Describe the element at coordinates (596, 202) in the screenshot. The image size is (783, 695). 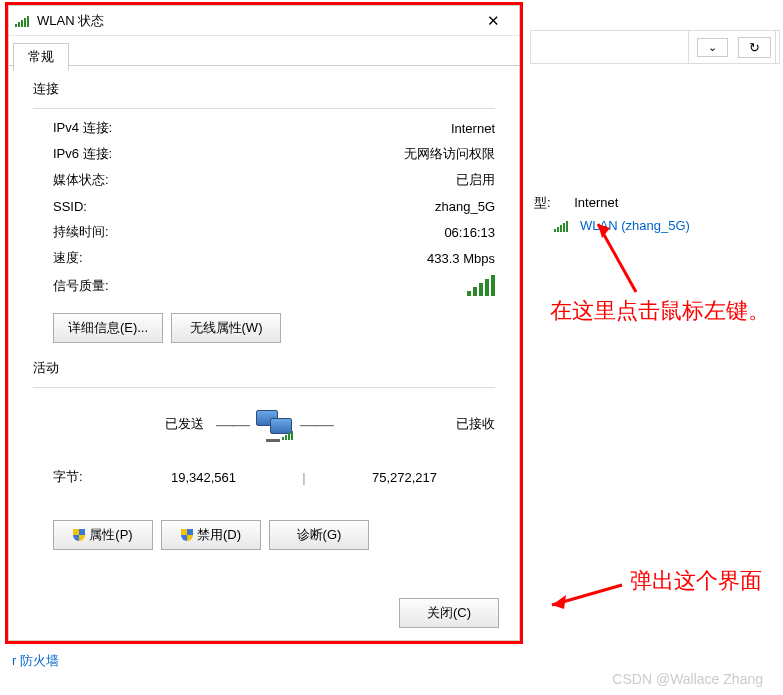
I see `type-value: Internet` at that location.